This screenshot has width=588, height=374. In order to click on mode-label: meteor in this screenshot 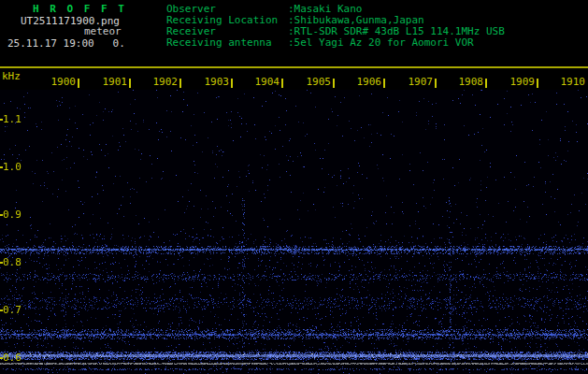, I will do `click(103, 32)`.